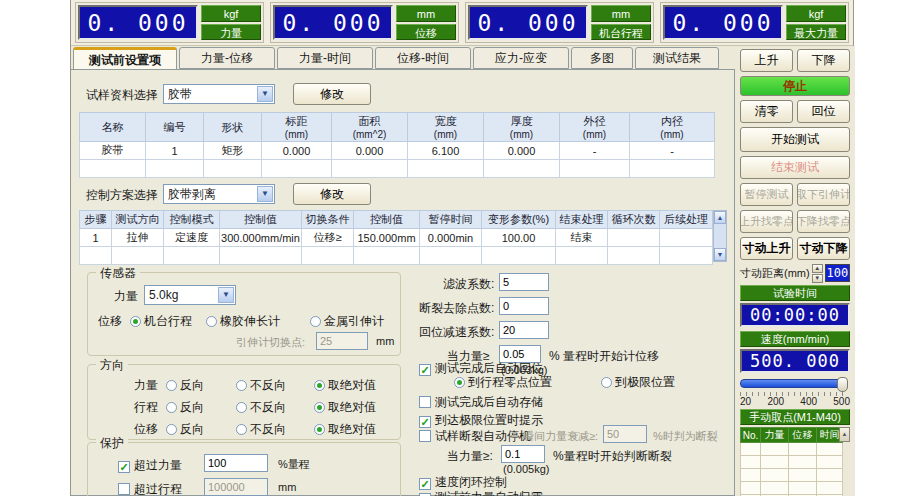 The height and width of the screenshot is (496, 920). Describe the element at coordinates (398, 128) in the screenshot. I see `sample-table-header: 名称 编号 形状 标距(mm) 面积(mm^2) 宽度(mm) 厚度(mm) 外…` at that location.